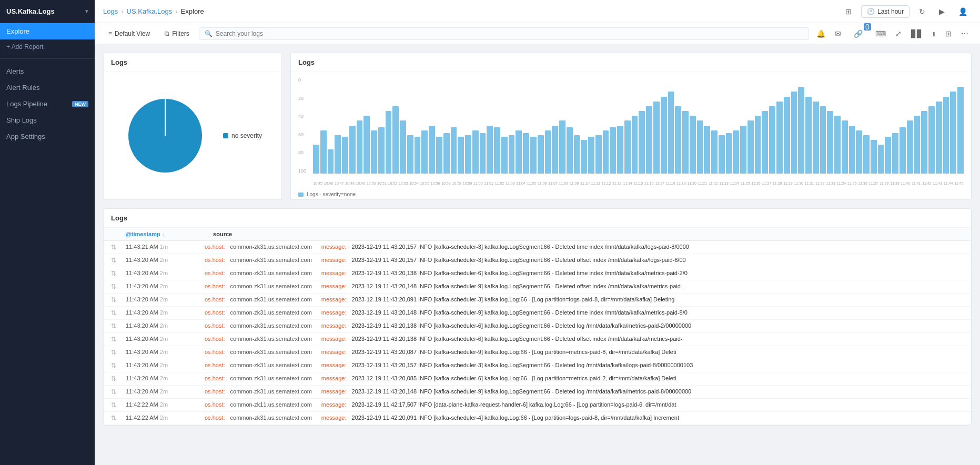 The width and height of the screenshot is (980, 465). Describe the element at coordinates (129, 34) in the screenshot. I see `default-view-button: ≡ Default View` at that location.